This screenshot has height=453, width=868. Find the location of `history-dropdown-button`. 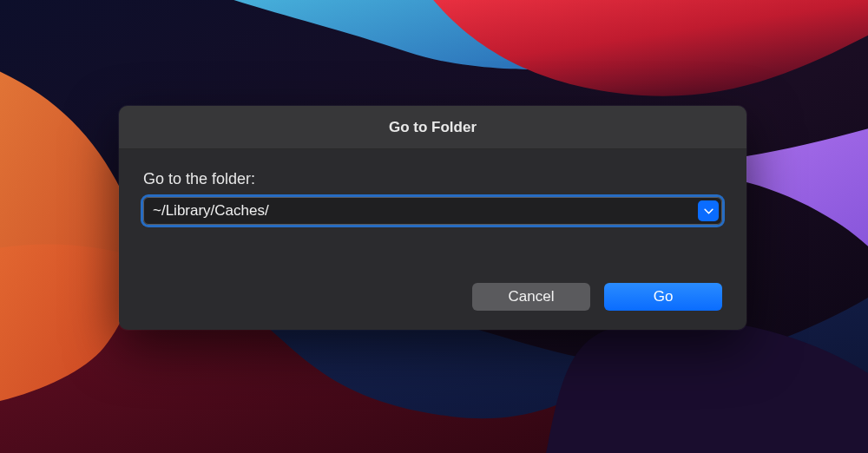

history-dropdown-button is located at coordinates (708, 211).